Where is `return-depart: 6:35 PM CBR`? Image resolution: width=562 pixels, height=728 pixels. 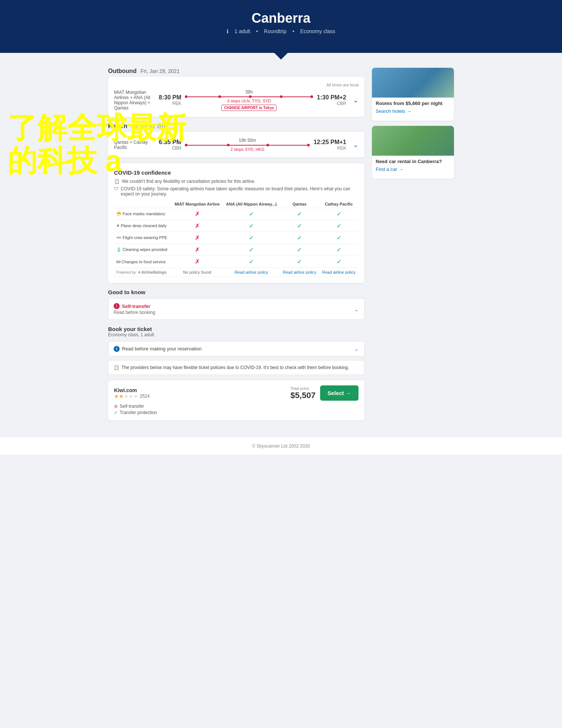
return-depart: 6:35 PM CBR is located at coordinates (170, 145).